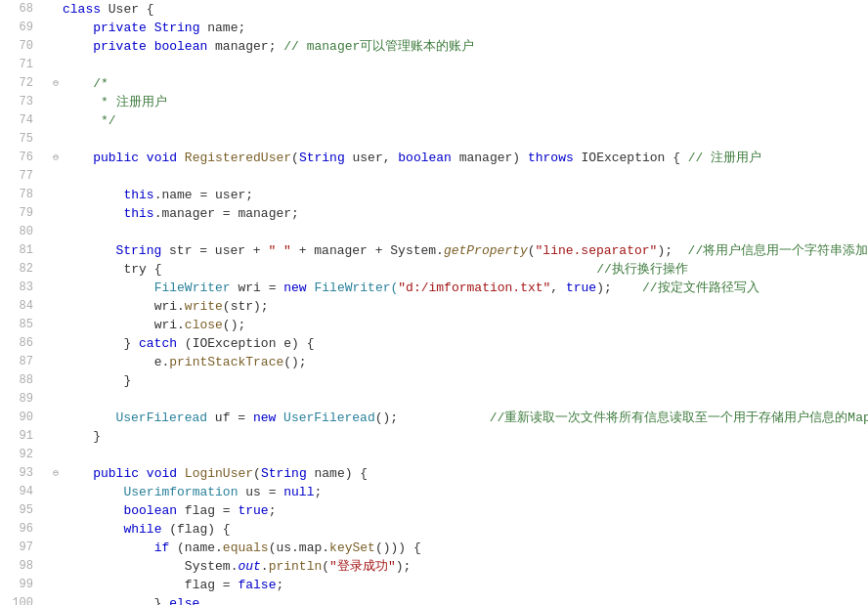 The image size is (868, 605). I want to click on code-token: //按定文件路径写入, so click(692, 287).